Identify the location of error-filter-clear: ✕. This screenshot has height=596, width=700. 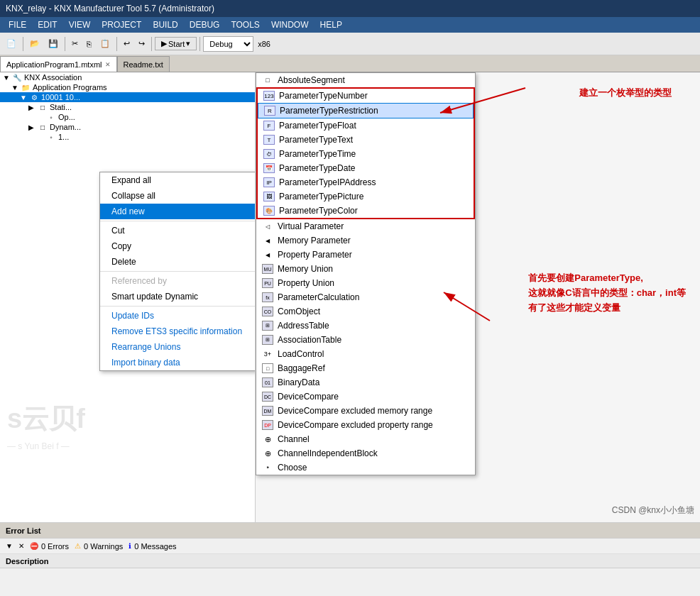
(21, 546).